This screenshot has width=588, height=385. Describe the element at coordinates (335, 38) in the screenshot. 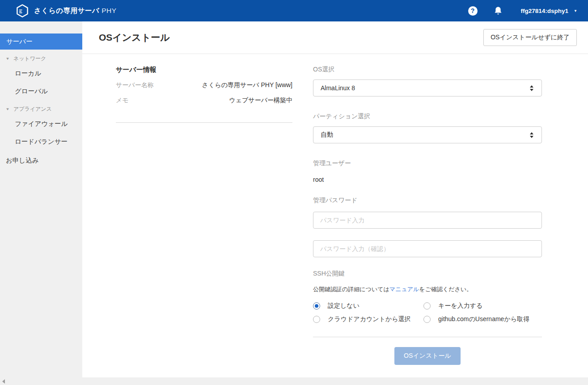

I see `page-header: OSインストール OSインストールせずに終了` at that location.